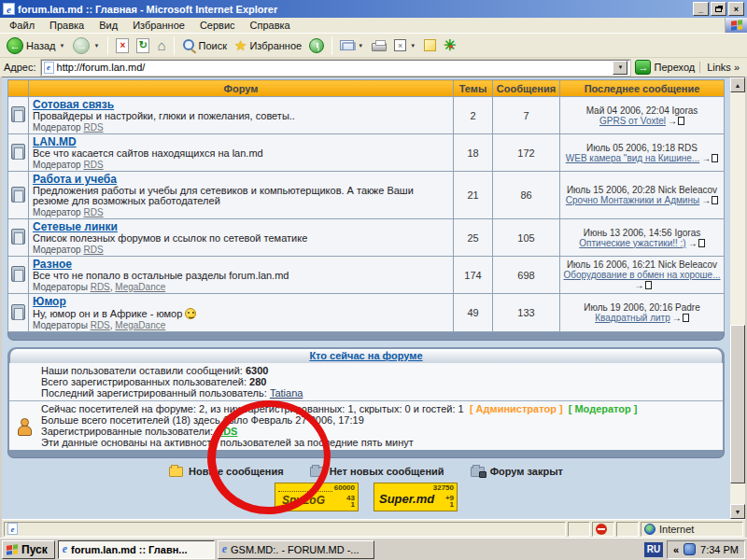 The height and width of the screenshot is (560, 747). I want to click on scroll-up-button: ▲, so click(738, 85).